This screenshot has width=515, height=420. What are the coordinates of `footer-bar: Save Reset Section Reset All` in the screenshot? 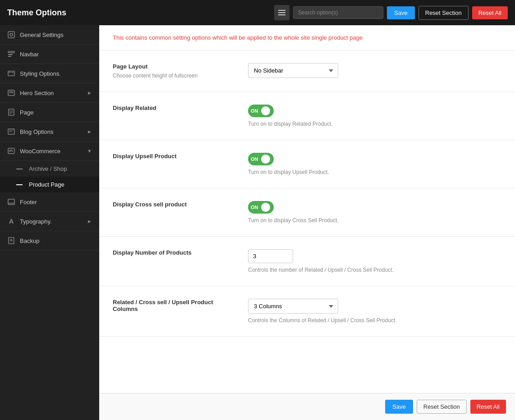 It's located at (307, 406).